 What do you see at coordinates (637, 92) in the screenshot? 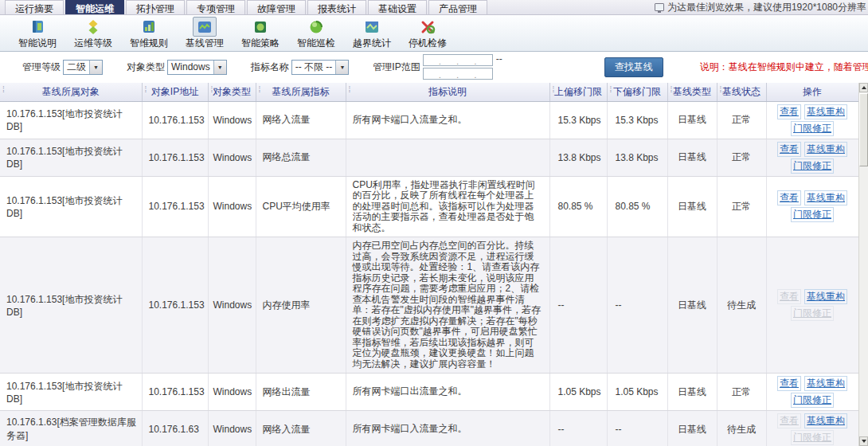
I see `column-header: ⁞下偏移门限` at bounding box center [637, 92].